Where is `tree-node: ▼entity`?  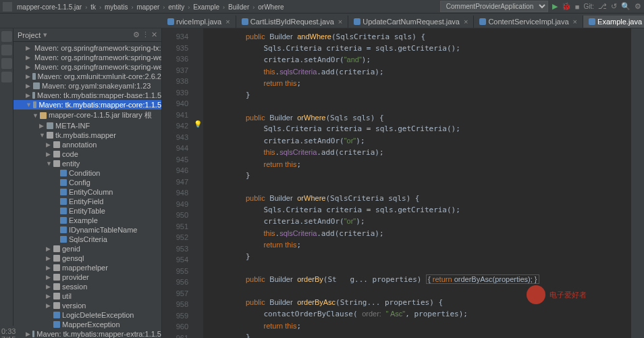
tree-node: ▼entity is located at coordinates (88, 164).